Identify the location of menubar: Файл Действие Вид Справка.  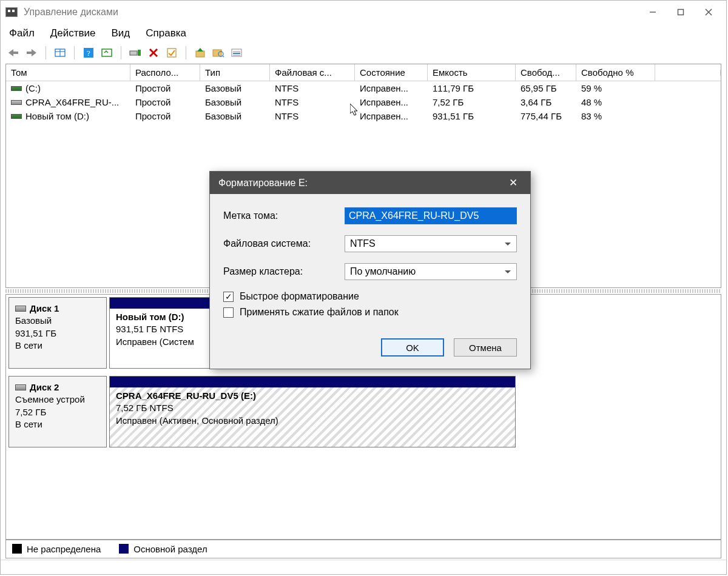
(363, 35).